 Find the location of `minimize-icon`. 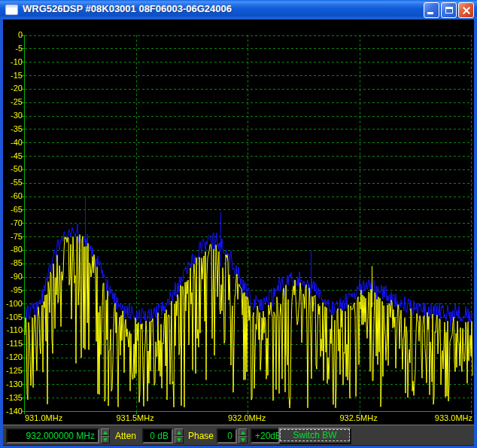

minimize-icon is located at coordinates (430, 14).